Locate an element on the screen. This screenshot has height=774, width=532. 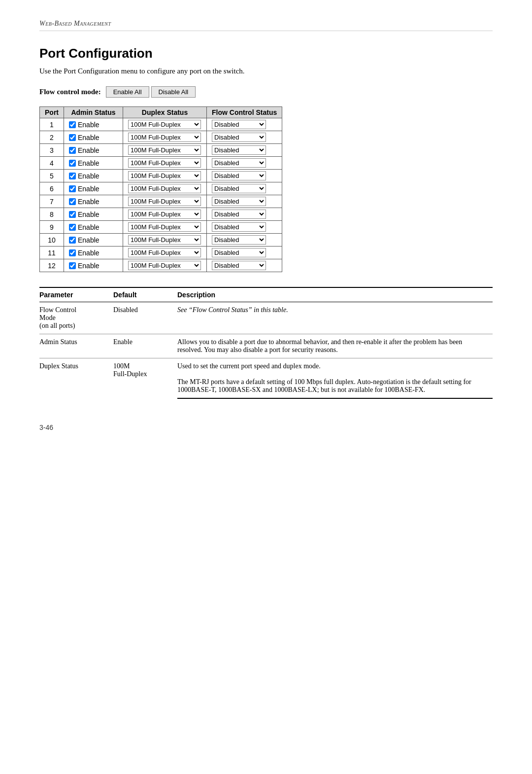
col-admin-status: Admin Status is located at coordinates (94, 112).